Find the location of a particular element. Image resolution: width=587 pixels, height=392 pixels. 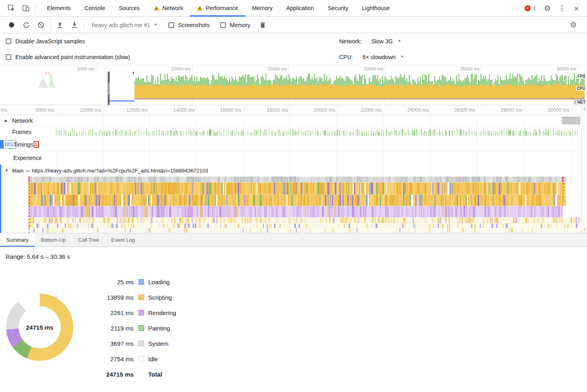

performance-toolbar: heavy-ads.glitch.me #1 ▼ Screenshots Mem… is located at coordinates (294, 25).